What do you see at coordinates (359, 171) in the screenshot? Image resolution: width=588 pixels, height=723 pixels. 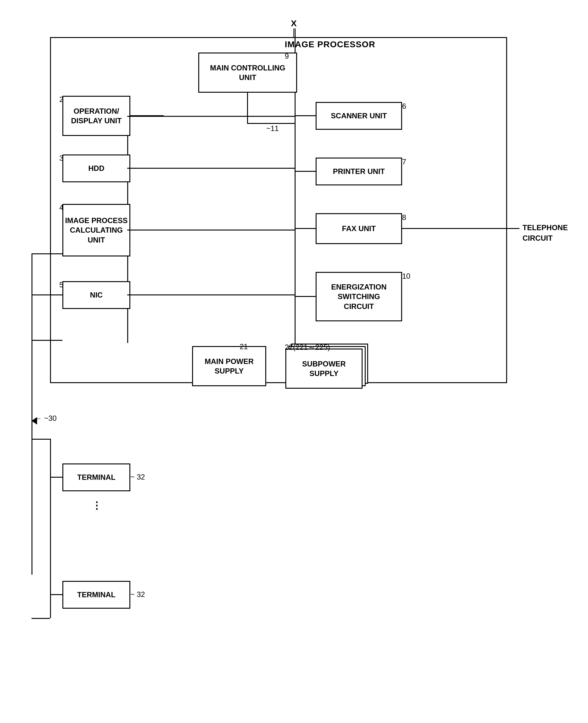 I see `printer-block: PRINTER UNIT` at bounding box center [359, 171].